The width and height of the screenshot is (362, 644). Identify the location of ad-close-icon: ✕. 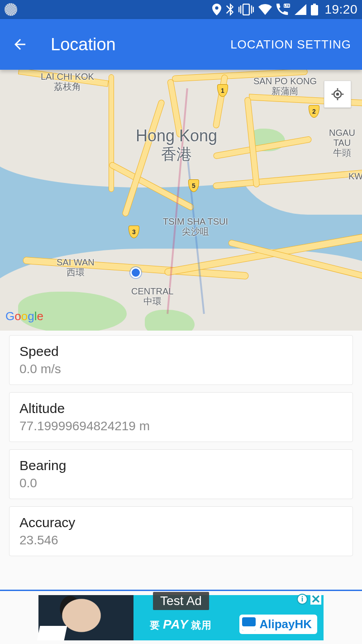
(316, 599).